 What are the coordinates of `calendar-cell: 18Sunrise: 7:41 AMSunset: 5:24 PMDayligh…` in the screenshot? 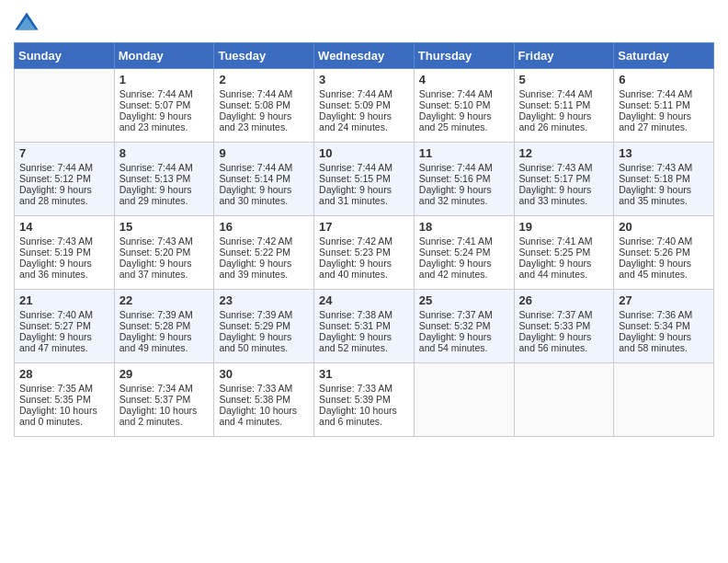 It's located at (463, 253).